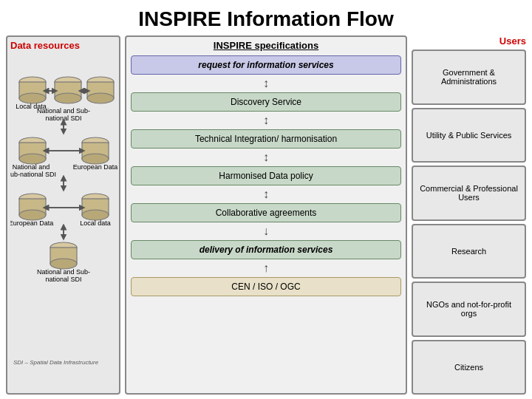  I want to click on arrow-down-3: ↕, so click(266, 157).